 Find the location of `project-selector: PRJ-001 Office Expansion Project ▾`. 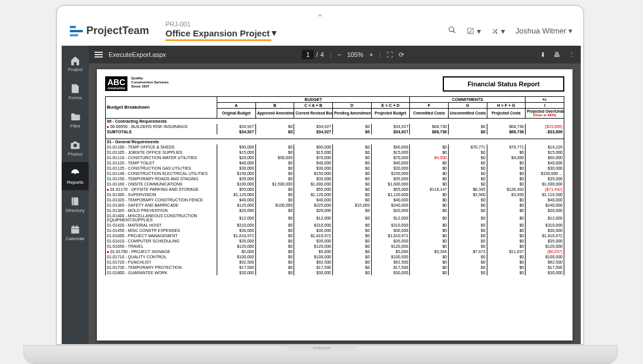

project-selector: PRJ-001 Office Expansion Project ▾ is located at coordinates (221, 31).